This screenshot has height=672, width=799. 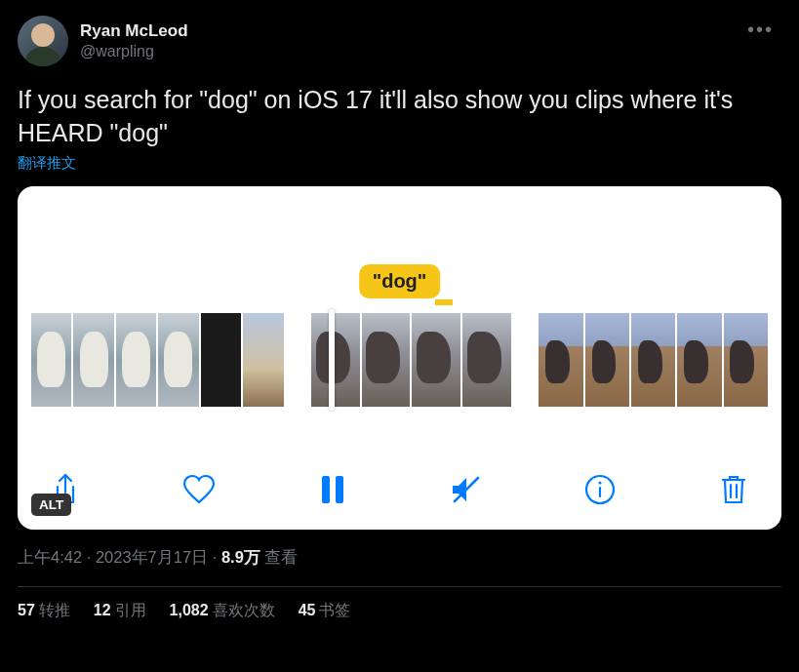 What do you see at coordinates (44, 611) in the screenshot?
I see `retweets-stat: 57转推` at bounding box center [44, 611].